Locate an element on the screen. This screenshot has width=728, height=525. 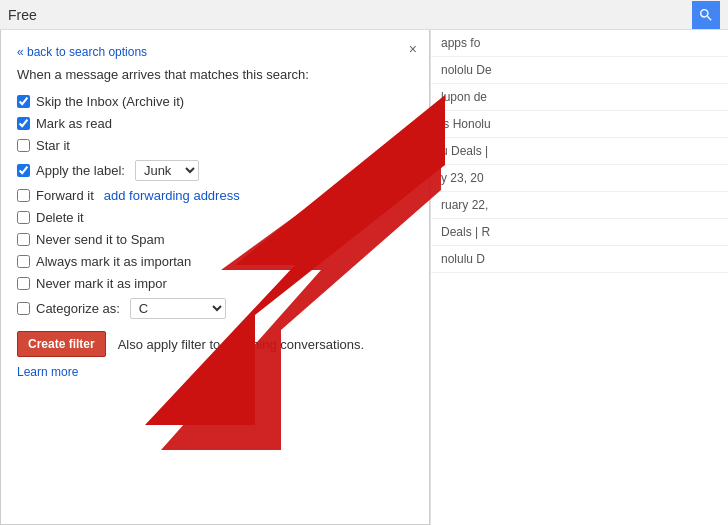
filter-row-always-important: Always mark it as importan is located at coordinates (215, 262).